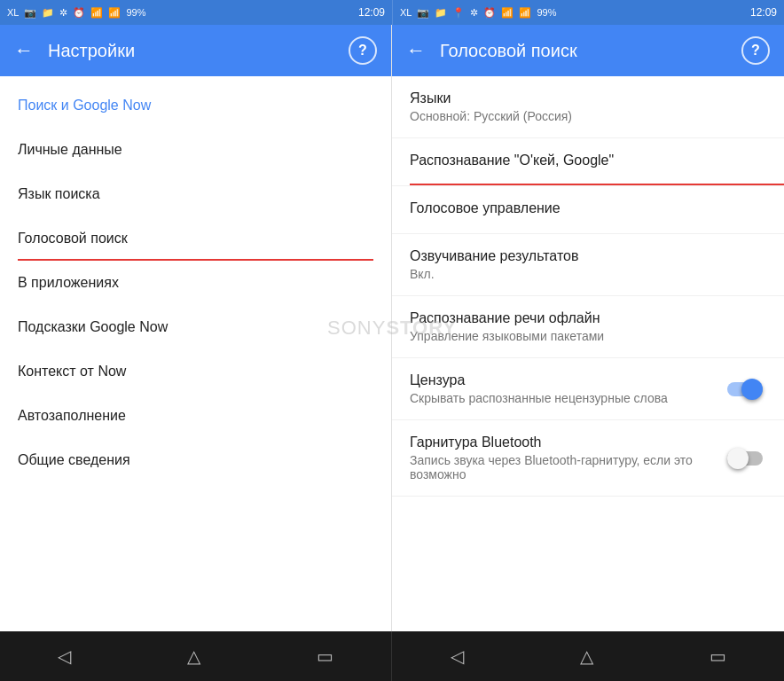  I want to click on voice-item-title-ok-google: Распознавание "О'кей, Google", so click(588, 160).